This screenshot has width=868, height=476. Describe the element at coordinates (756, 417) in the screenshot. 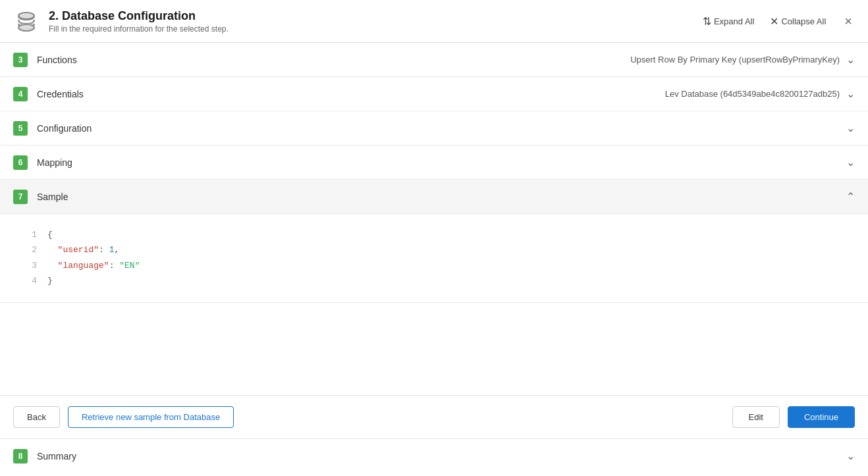

I see `edit-button: Edit` at that location.